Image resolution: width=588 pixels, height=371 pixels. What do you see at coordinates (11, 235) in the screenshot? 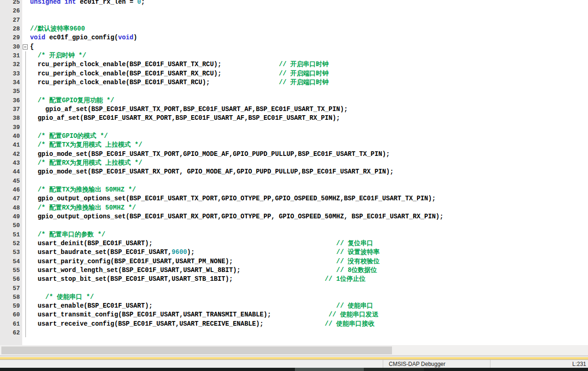
I see `line-number: 51` at bounding box center [11, 235].